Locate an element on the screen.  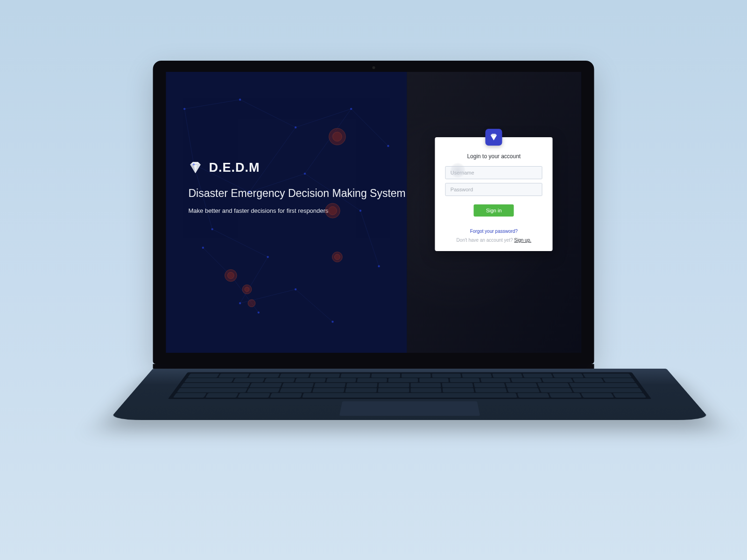
signup-link: Sign up. is located at coordinates (523, 240).